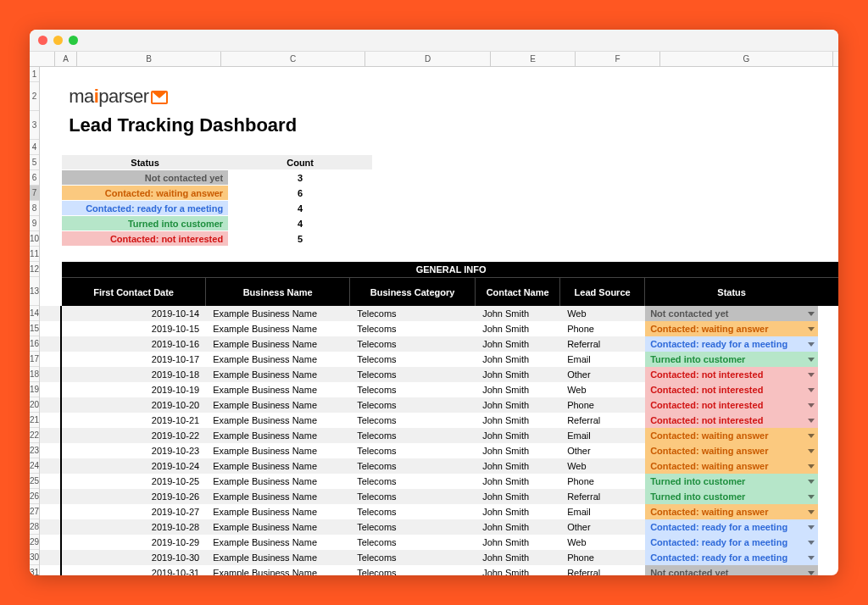 The height and width of the screenshot is (605, 868). What do you see at coordinates (134, 570) in the screenshot?
I see `cell-date: 2019-10-31` at bounding box center [134, 570].